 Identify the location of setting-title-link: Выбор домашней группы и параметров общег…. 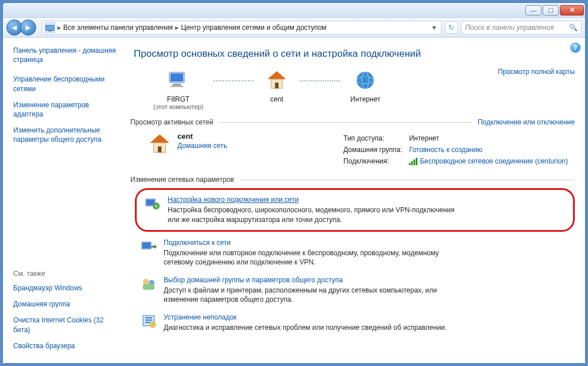
(253, 280).